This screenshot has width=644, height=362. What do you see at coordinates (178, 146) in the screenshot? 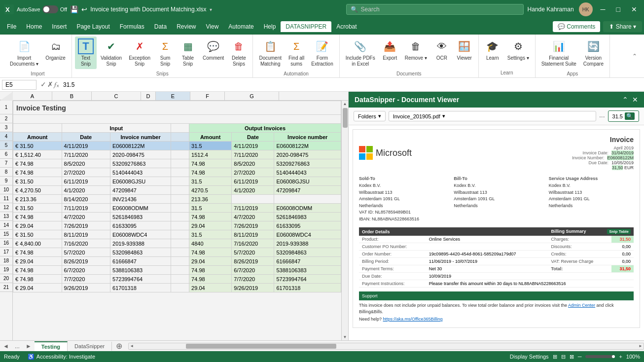
I see `table-row: € 31.50 4/11/2019 E06008122M 31.5 4/11/2…` at bounding box center [178, 146].